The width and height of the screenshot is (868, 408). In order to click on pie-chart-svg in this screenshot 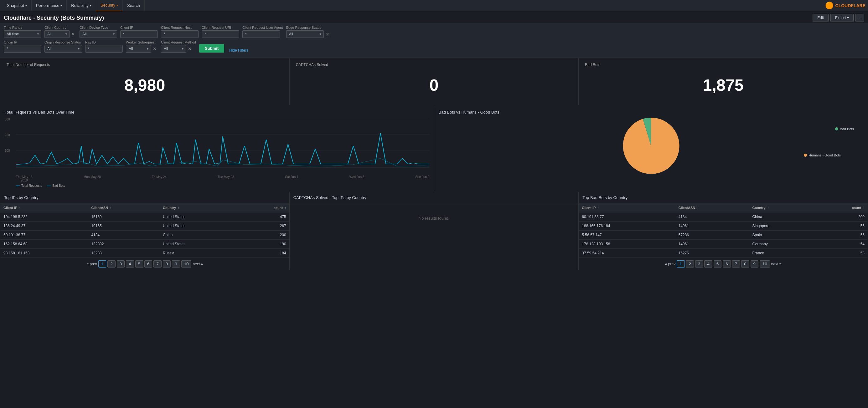, I will do `click(651, 146)`.